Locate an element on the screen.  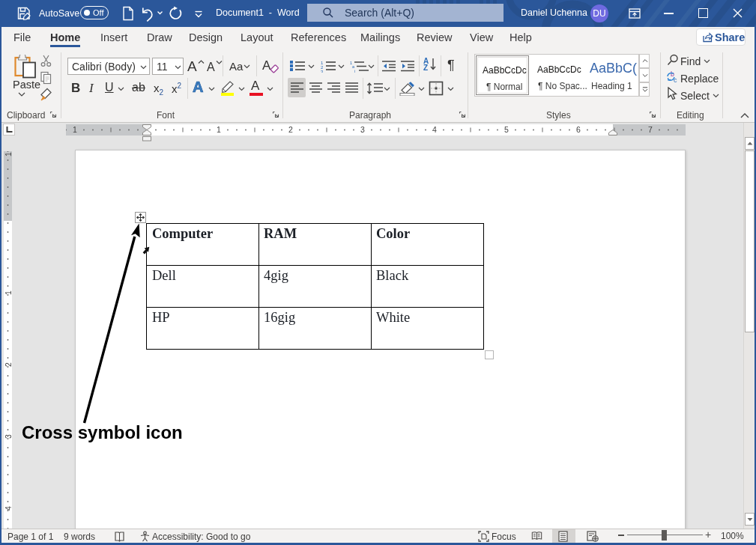
svg-text: i is located at coordinates (355, 70).